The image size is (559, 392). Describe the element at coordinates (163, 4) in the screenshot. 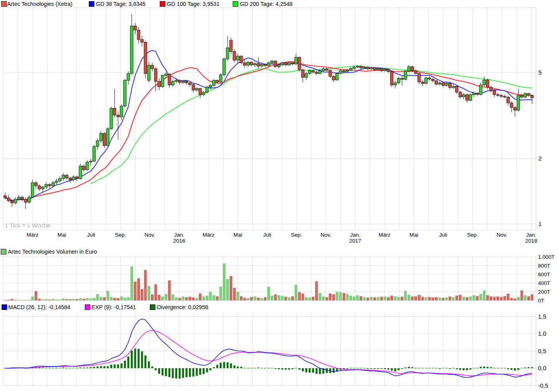

I see `gd100-swatch` at that location.